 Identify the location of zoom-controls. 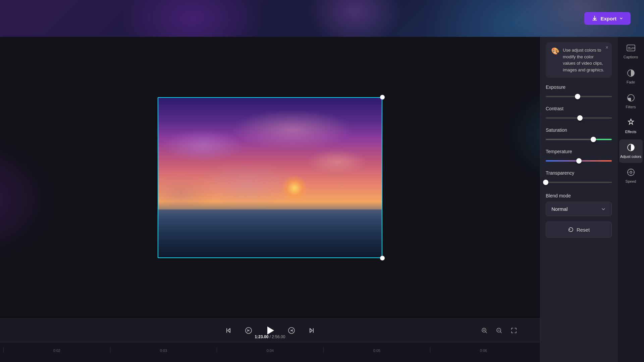
(499, 330).